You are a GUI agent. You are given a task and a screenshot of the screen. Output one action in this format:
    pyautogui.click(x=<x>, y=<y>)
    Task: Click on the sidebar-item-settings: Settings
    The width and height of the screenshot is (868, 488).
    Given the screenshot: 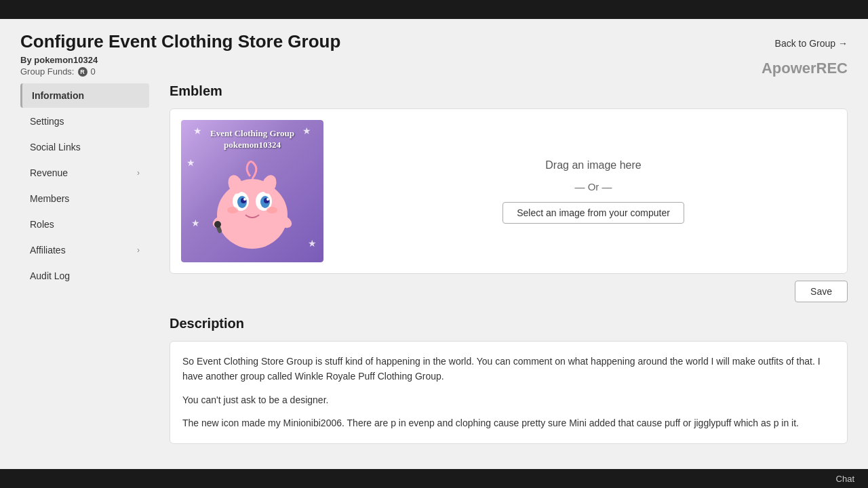 What is the action you would take?
    pyautogui.click(x=85, y=121)
    